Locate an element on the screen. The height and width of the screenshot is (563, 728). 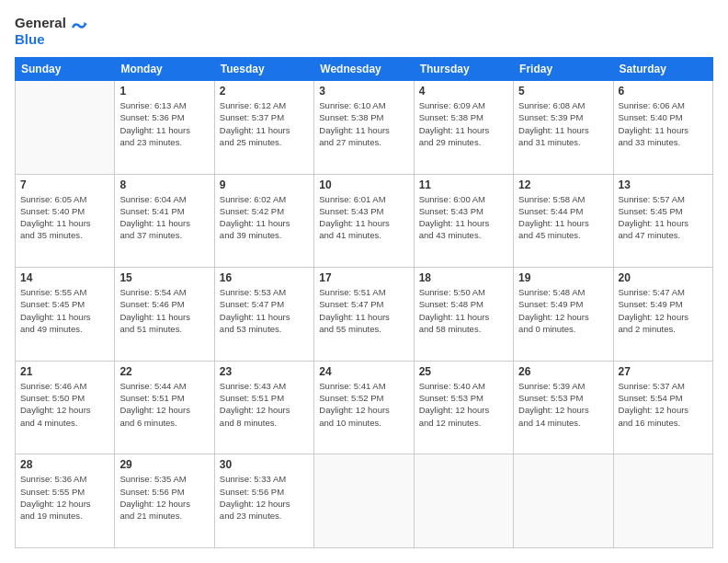
day-info: Sunrise: 5:36 AMSunset: 5:55 PMDaylight:… is located at coordinates (64, 497).